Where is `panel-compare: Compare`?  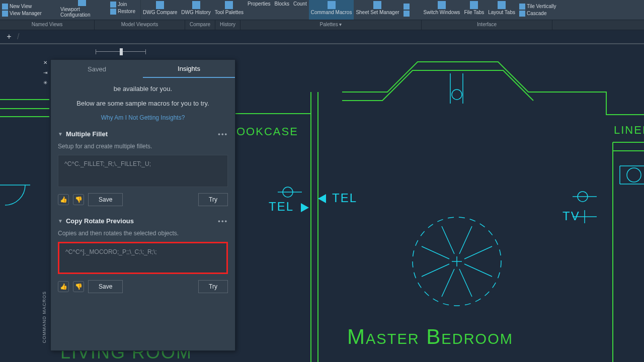
panel-compare: Compare is located at coordinates (200, 25).